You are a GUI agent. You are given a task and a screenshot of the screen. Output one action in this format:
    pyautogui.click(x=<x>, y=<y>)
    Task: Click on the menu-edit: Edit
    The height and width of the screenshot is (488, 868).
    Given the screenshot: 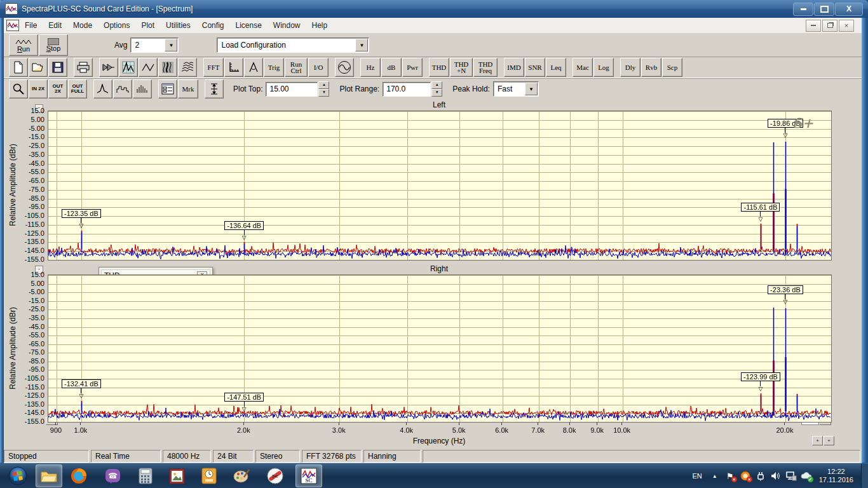 What is the action you would take?
    pyautogui.click(x=55, y=25)
    